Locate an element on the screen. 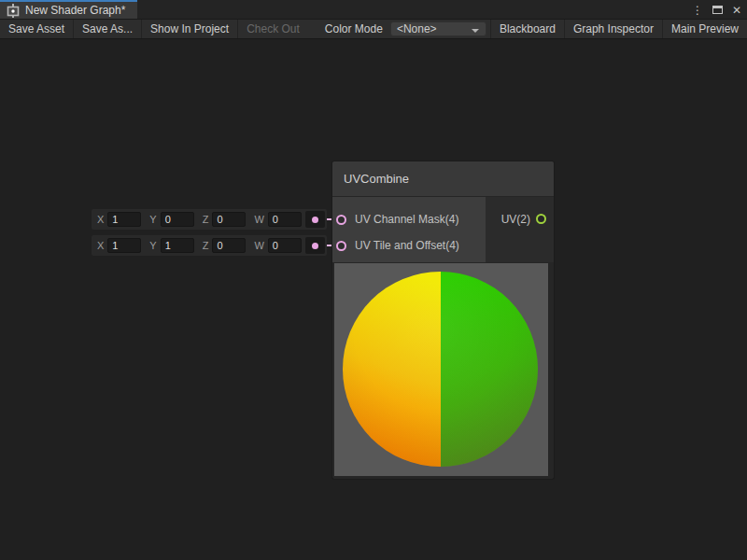 The height and width of the screenshot is (560, 747). node-outputs: UV(2) is located at coordinates (519, 230).